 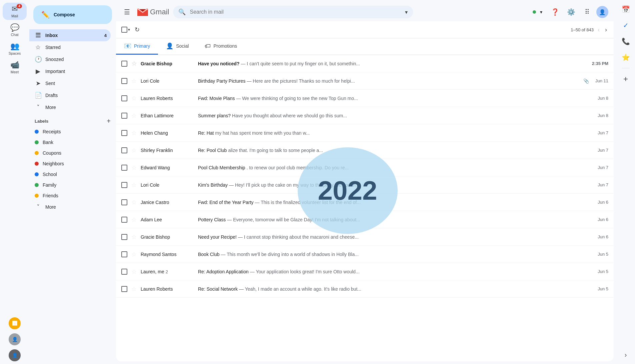 What do you see at coordinates (365, 272) in the screenshot?
I see `email-row: ☆ Lauren, me 2 Re: Adoption Application …` at bounding box center [365, 272].